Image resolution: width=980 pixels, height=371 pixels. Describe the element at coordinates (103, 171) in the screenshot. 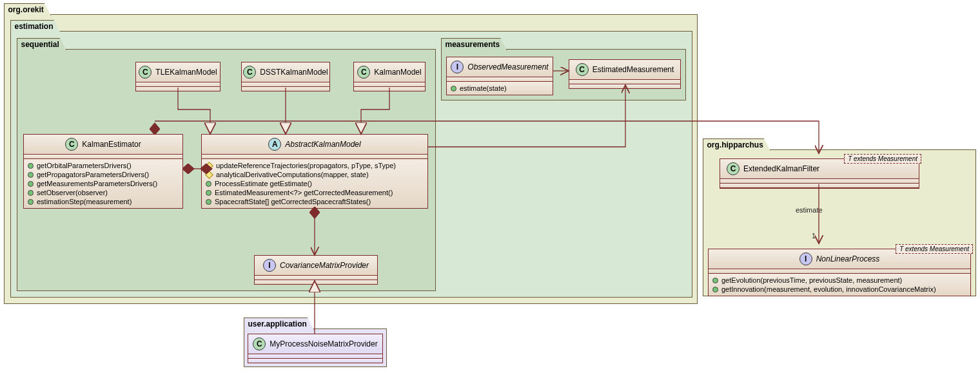

I see `class-kalmanestimator: C KalmanEstimator getOrbitalParametersDr…` at that location.